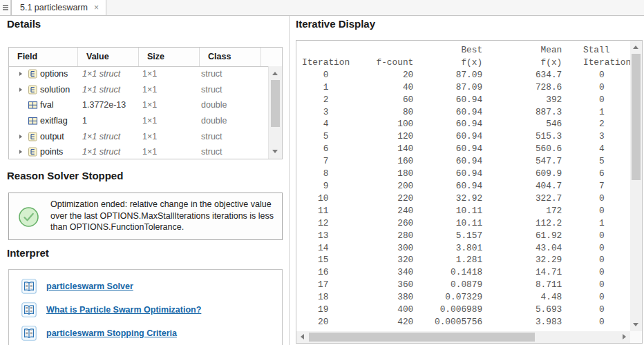  What do you see at coordinates (289, 181) in the screenshot?
I see `pane-divider` at bounding box center [289, 181].